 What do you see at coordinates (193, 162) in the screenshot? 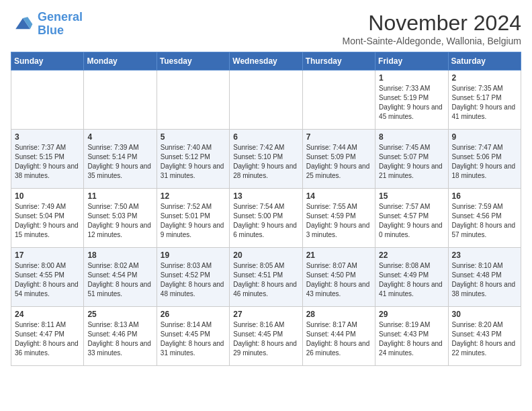
I see `day-info: Sunrise: 7:40 AM Sunset: 5:12 PM Dayligh…` at bounding box center [193, 162].